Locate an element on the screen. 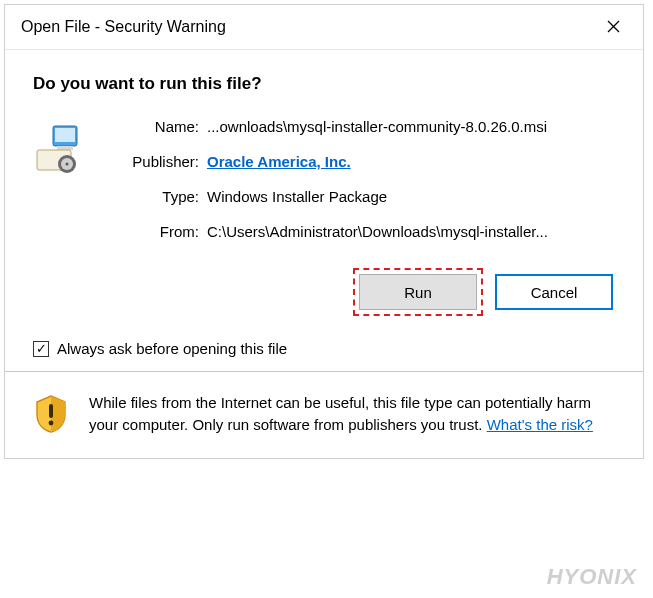 The image size is (653, 598). close-icon is located at coordinates (614, 28).